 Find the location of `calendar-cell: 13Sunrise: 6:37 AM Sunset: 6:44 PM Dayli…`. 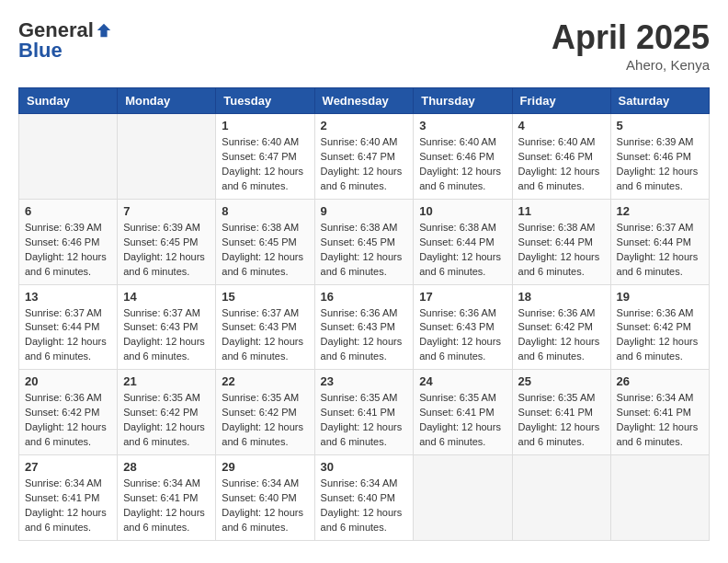

calendar-cell: 13Sunrise: 6:37 AM Sunset: 6:44 PM Dayli… is located at coordinates (68, 327).